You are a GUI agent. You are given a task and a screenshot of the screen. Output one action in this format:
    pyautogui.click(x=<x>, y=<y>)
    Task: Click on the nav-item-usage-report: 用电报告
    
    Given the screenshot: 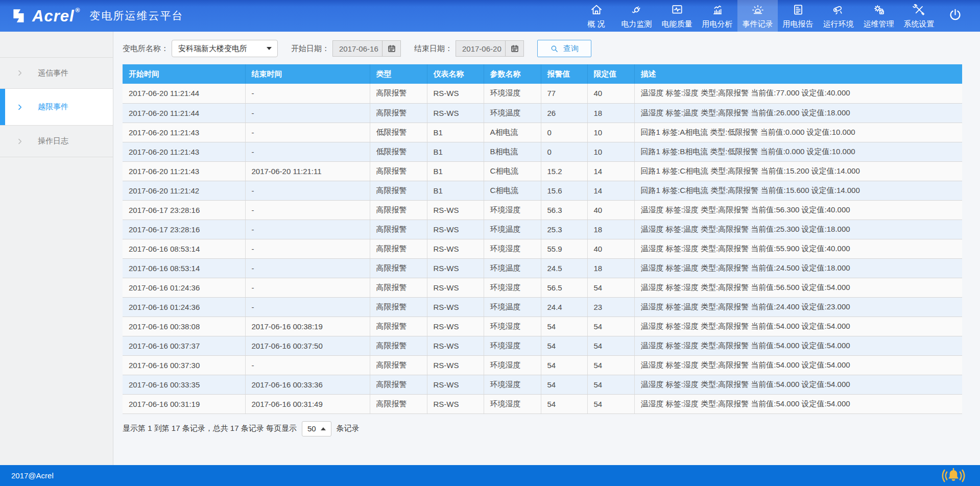 What is the action you would take?
    pyautogui.click(x=798, y=16)
    